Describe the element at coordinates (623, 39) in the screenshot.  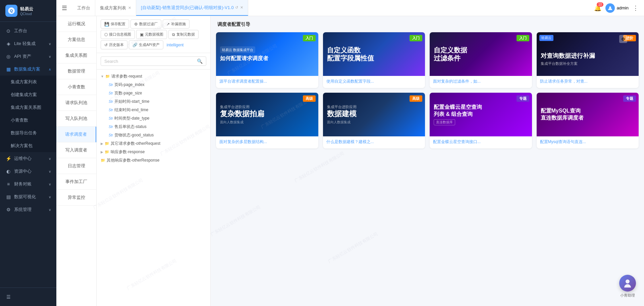
I see `card-settings-icon-4: ⚙` at that location.